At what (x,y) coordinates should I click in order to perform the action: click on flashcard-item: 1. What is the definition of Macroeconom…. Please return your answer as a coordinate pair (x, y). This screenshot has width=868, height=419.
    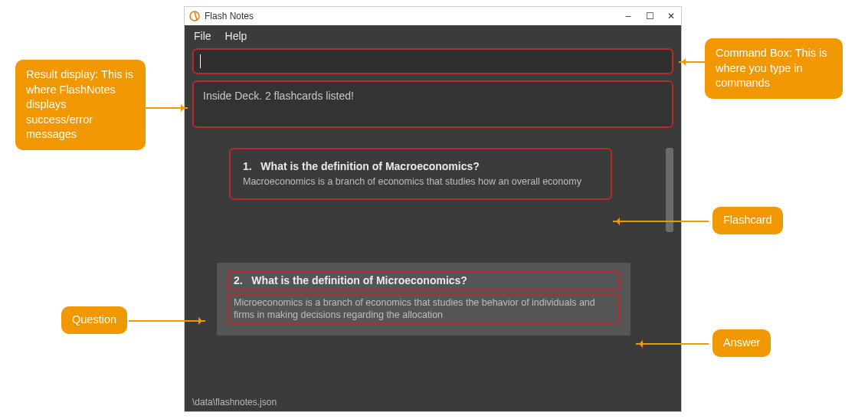
    Looking at the image, I should click on (421, 174).